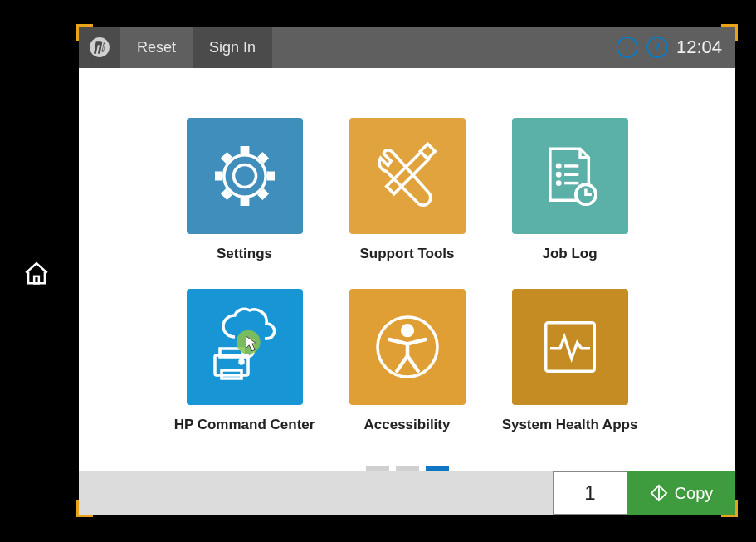 The height and width of the screenshot is (542, 756). Describe the element at coordinates (699, 47) in the screenshot. I see `clock: 12:04` at that location.